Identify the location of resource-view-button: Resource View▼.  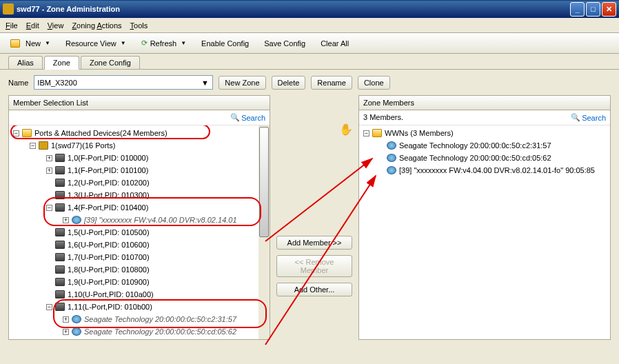
(96, 43).